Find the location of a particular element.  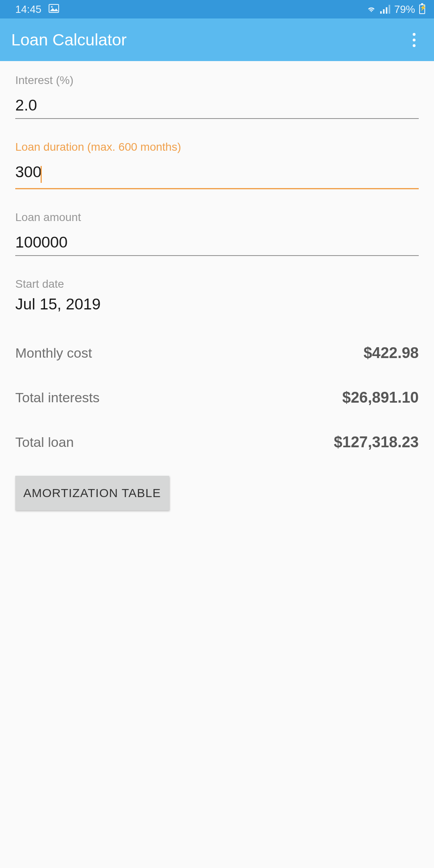

amount-input is located at coordinates (217, 244).